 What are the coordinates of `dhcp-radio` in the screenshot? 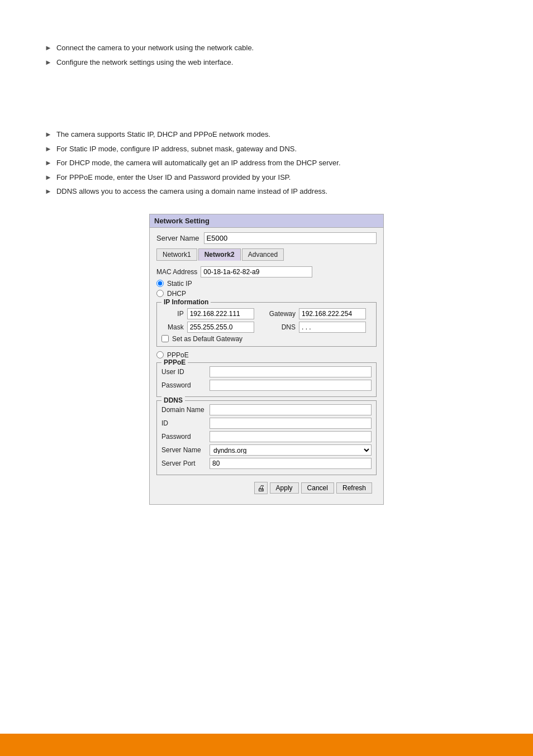 It's located at (160, 294).